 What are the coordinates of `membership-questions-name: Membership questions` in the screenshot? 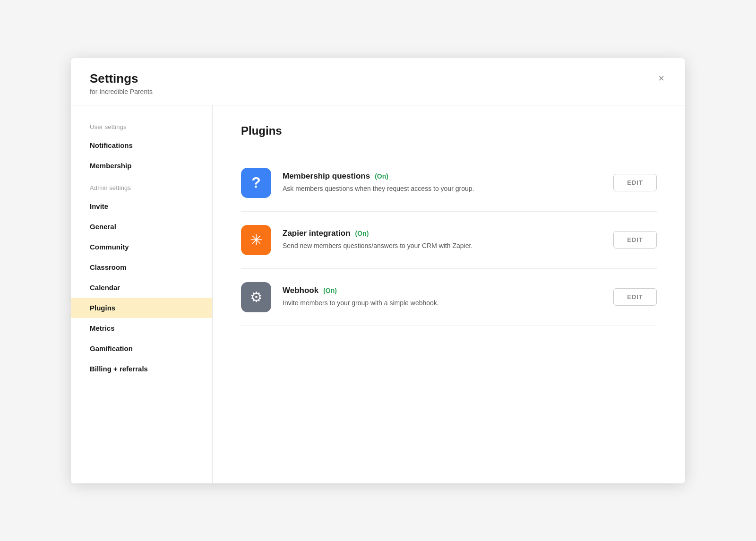 It's located at (326, 176).